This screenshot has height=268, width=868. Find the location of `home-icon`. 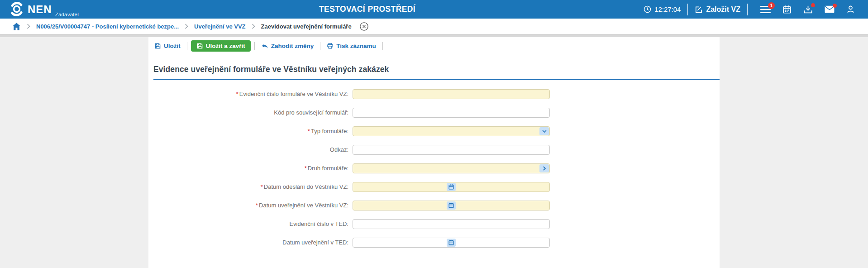

home-icon is located at coordinates (16, 26).